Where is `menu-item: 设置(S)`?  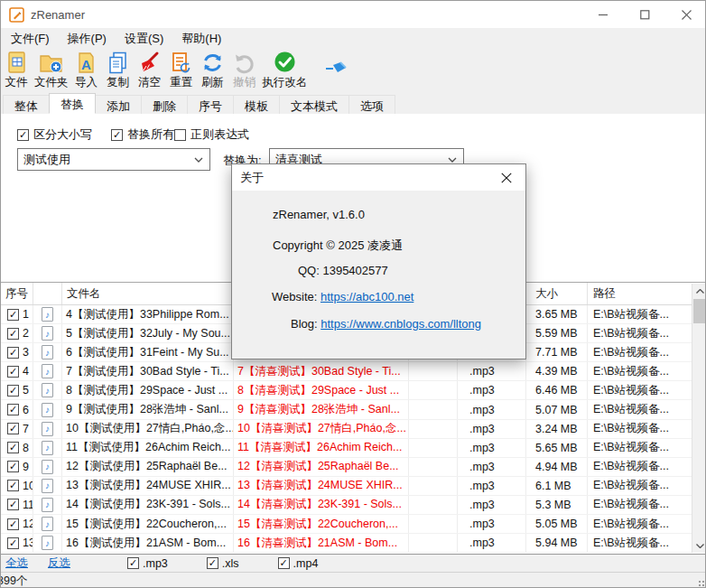
menu-item: 设置(S) is located at coordinates (144, 39).